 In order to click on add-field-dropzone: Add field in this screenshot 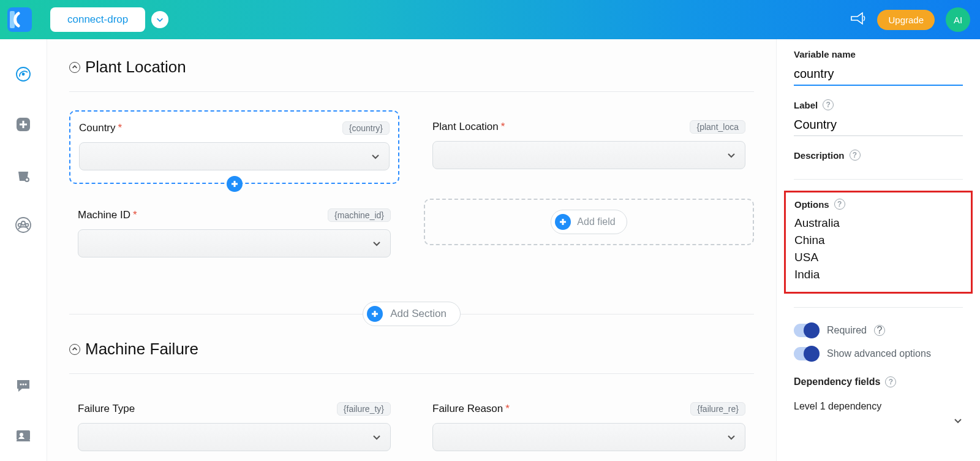, I will do `click(589, 222)`.